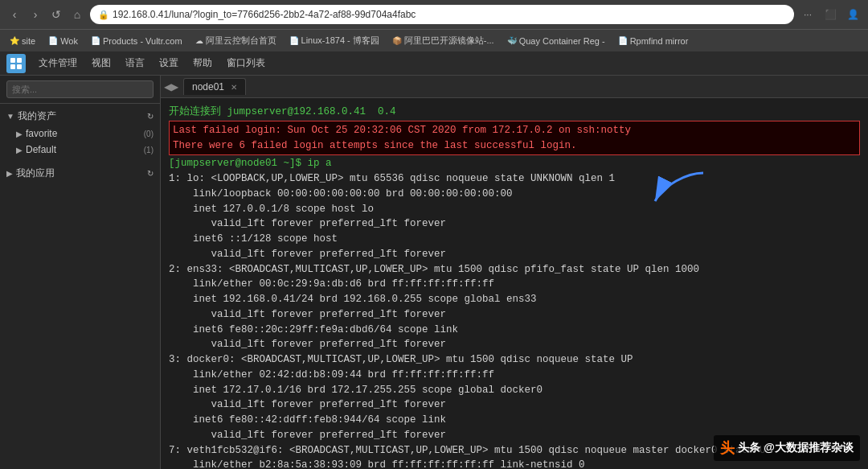 This screenshot has height=469, width=868. Describe the element at coordinates (514, 375) in the screenshot. I see `terminal-line-docker0-link: link/ether 02:42:dd:b8:09:44 brd ff:ff:f…` at that location.